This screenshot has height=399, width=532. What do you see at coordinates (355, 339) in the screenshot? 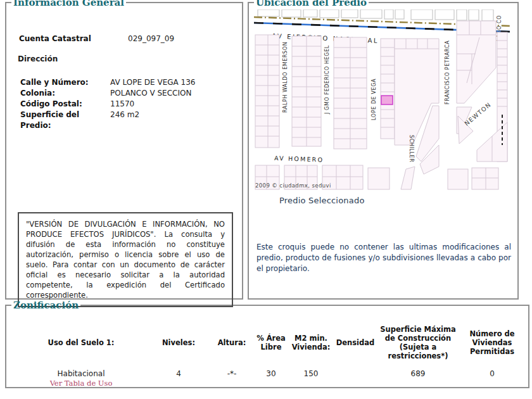
I see `header-densidad: Densidad` at bounding box center [355, 339].